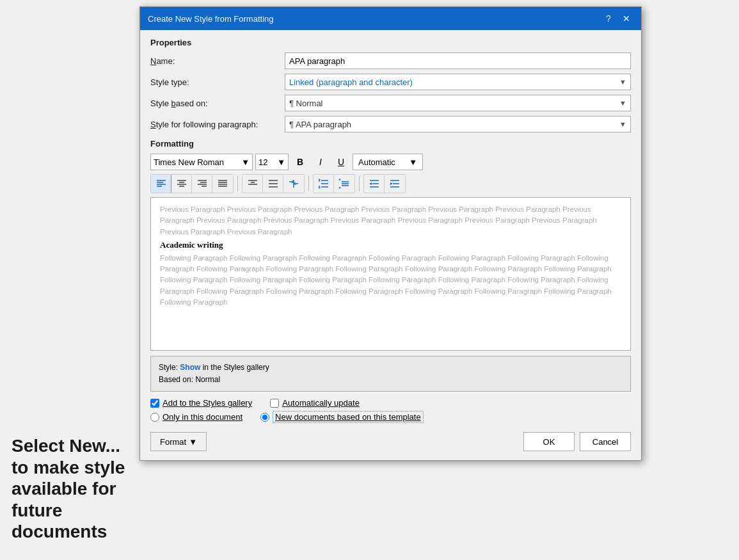 The image size is (739, 560). What do you see at coordinates (626, 19) in the screenshot?
I see `close-button: ✕` at bounding box center [626, 19].